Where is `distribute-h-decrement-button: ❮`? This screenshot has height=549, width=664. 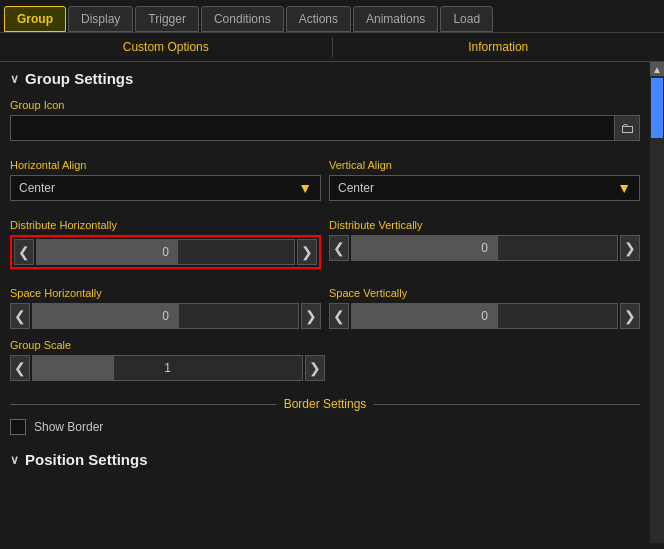 distribute-h-decrement-button: ❮ is located at coordinates (24, 252).